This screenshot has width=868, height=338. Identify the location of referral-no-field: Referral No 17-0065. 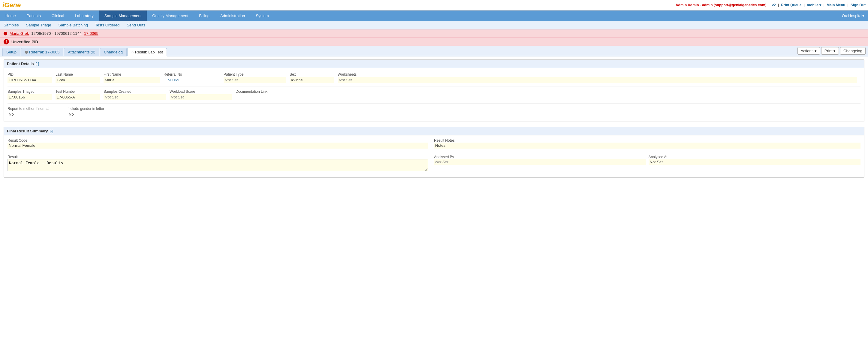
(193, 78).